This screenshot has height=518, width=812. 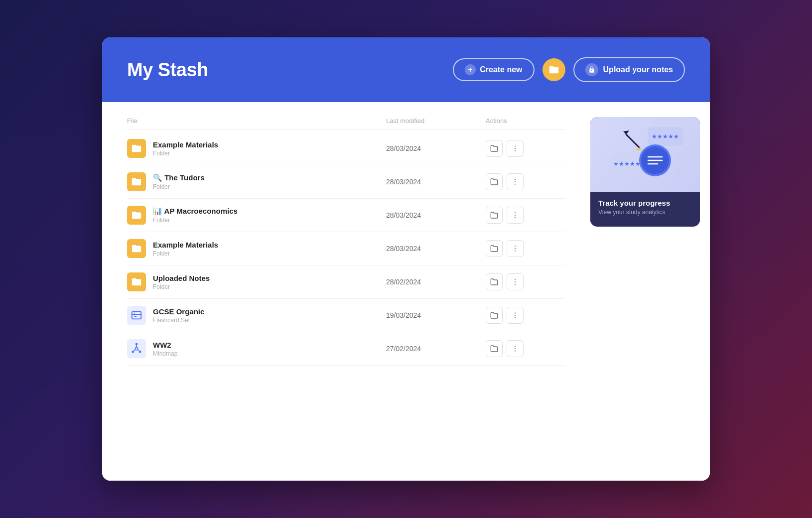 I want to click on progress-card: ★★★★★ ★★★★★, so click(x=645, y=172).